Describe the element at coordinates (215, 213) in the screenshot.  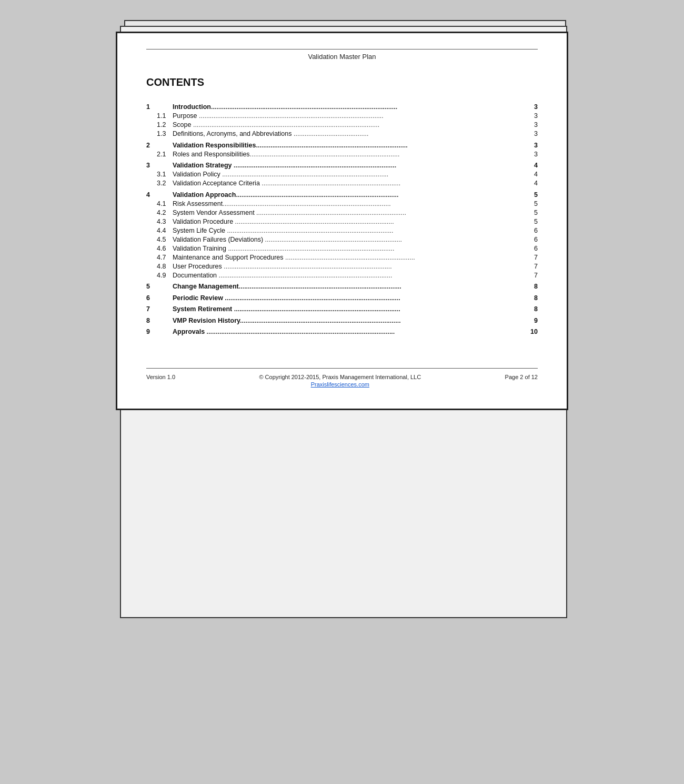
I see `toc-entry-title: System Vendor Assessment` at that location.